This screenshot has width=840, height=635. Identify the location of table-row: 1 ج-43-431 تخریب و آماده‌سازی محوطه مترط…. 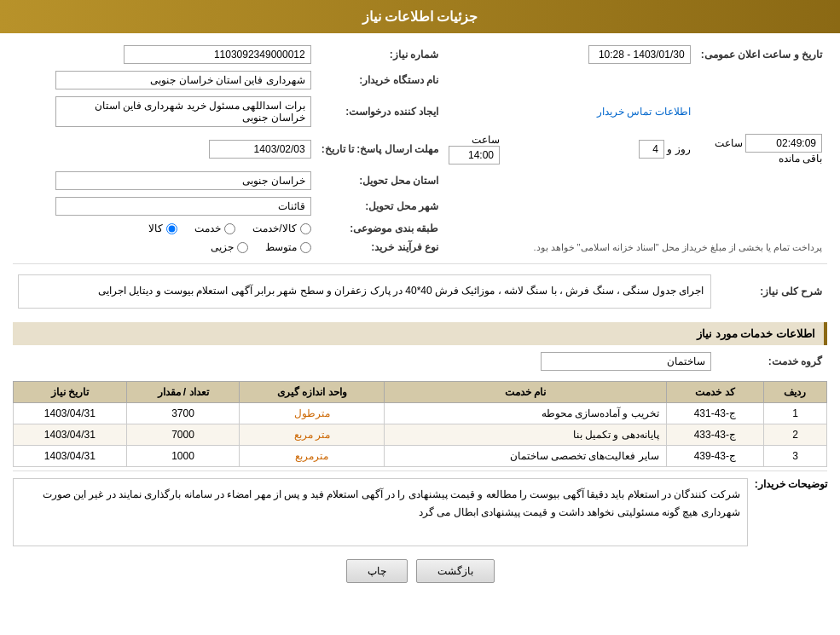
(420, 413).